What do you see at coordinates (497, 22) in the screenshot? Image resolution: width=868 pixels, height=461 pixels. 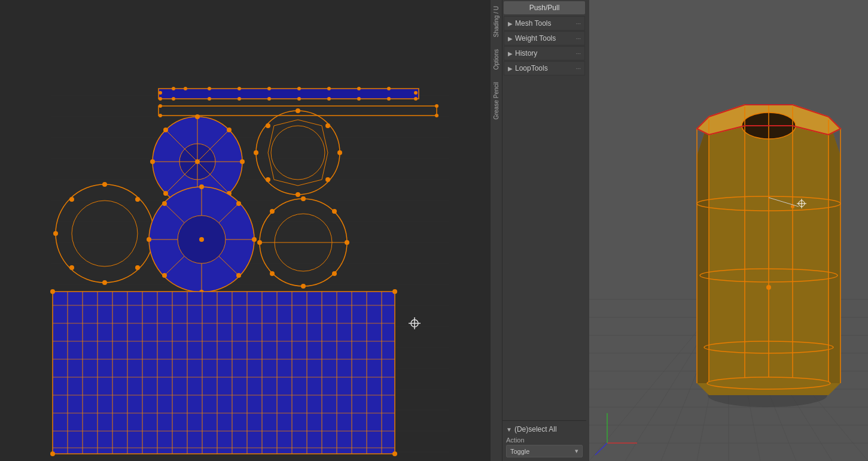 I see `tab-shading: Shading / U` at bounding box center [497, 22].